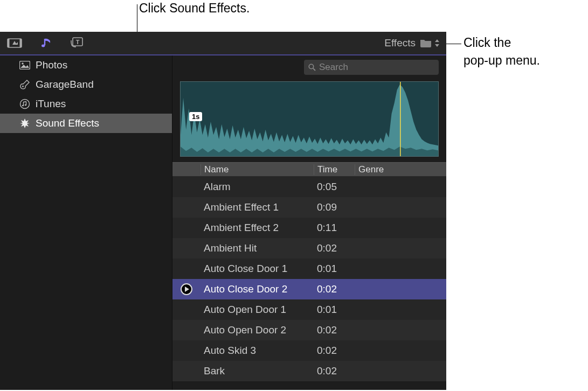  Describe the element at coordinates (334, 170) in the screenshot. I see `column-header-time: Time` at that location.